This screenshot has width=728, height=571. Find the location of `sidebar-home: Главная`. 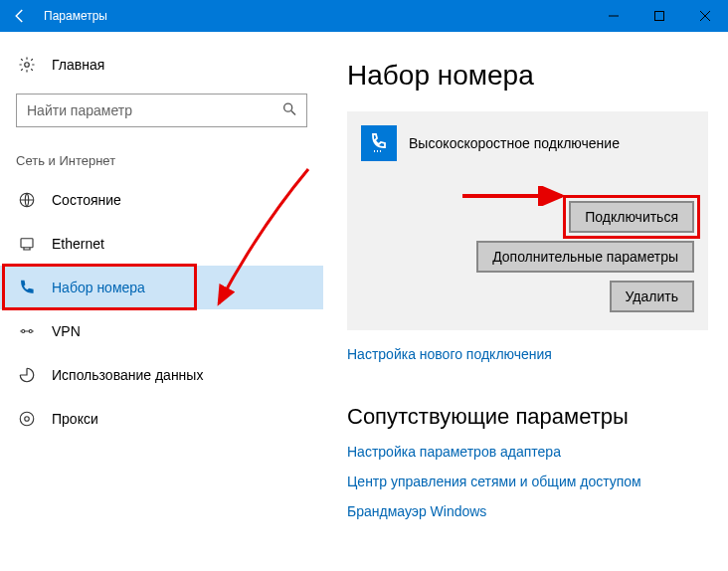

sidebar-home: Главная is located at coordinates (161, 65).